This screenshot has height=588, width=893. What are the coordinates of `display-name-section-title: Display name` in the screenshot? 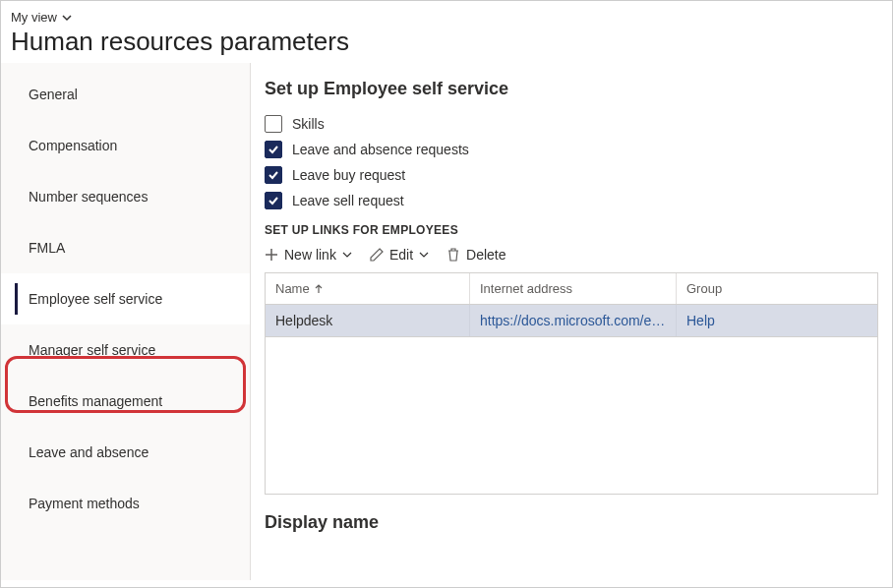 It's located at (571, 523).